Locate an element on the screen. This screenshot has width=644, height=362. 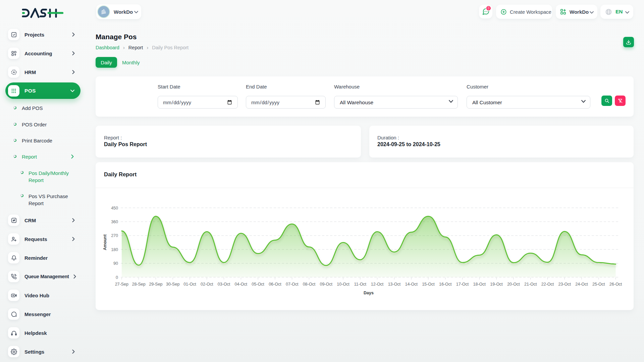
svg-text: 26-Oct is located at coordinates (616, 284).